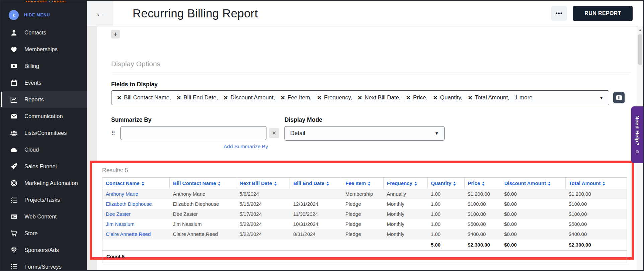 The width and height of the screenshot is (644, 271). I want to click on sidebar-item-label: Sales Funnel, so click(41, 167).